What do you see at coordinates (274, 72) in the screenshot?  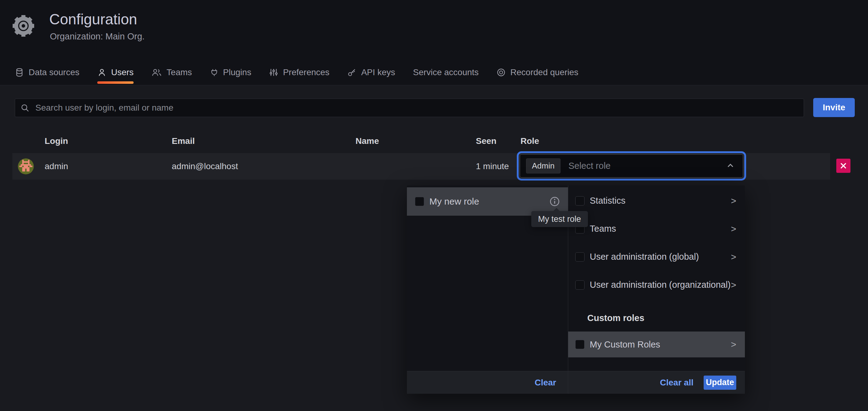 I see `sliders-icon` at bounding box center [274, 72].